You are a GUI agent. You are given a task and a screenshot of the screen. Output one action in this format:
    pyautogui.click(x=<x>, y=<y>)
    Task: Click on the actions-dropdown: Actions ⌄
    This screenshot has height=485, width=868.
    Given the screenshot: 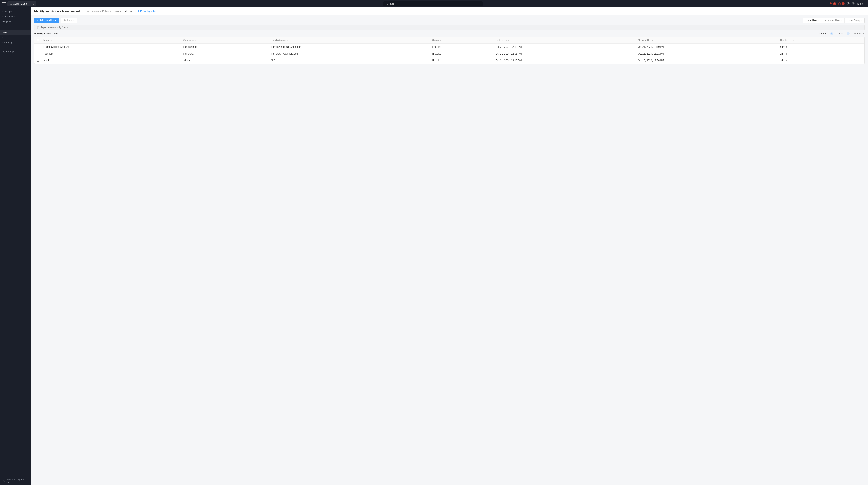 What is the action you would take?
    pyautogui.click(x=69, y=21)
    